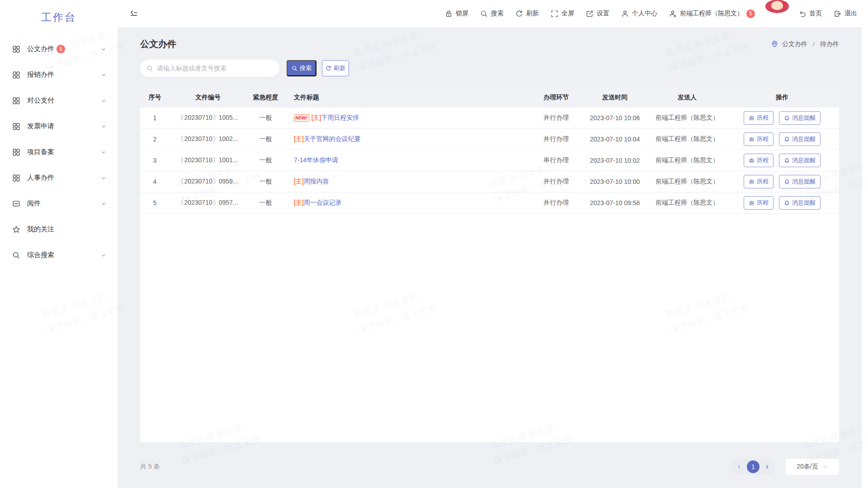 This screenshot has width=868, height=488. Describe the element at coordinates (306, 68) in the screenshot. I see `search-button-label: 搜索` at that location.